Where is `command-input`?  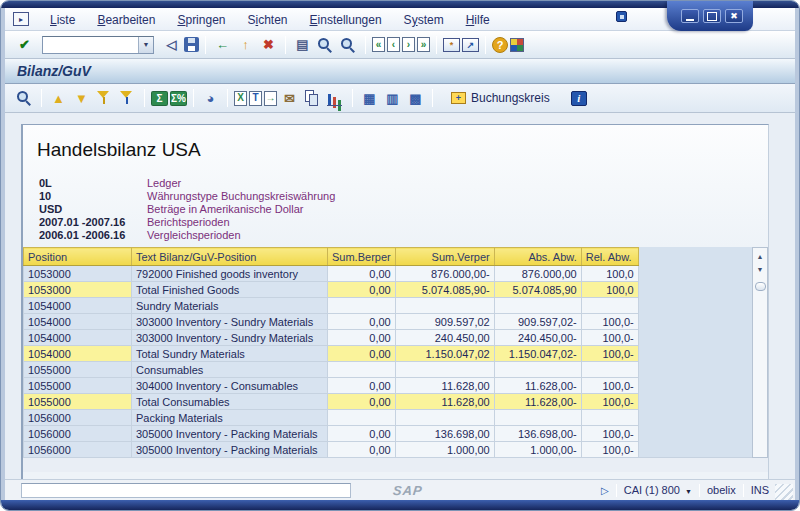
command-input is located at coordinates (90, 45).